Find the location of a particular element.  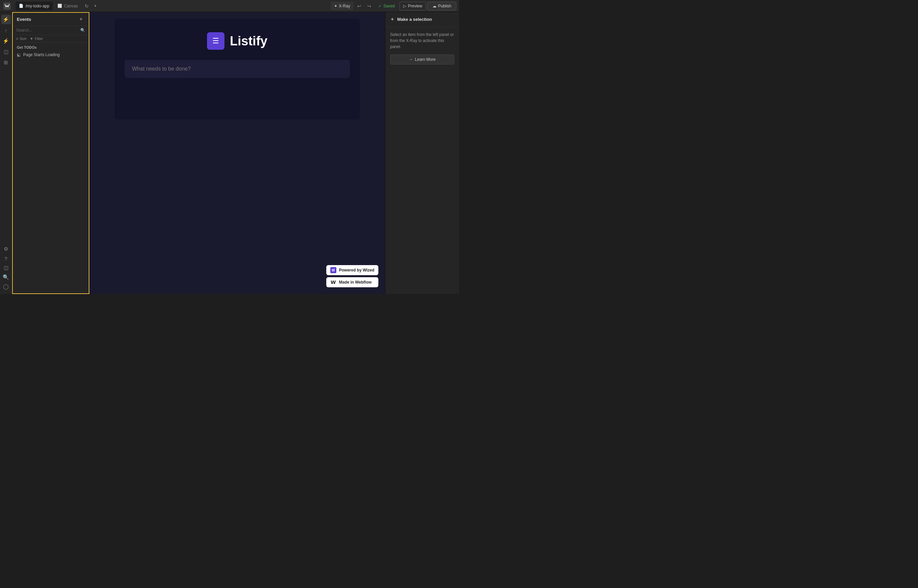

app-title: Listify is located at coordinates (249, 41).